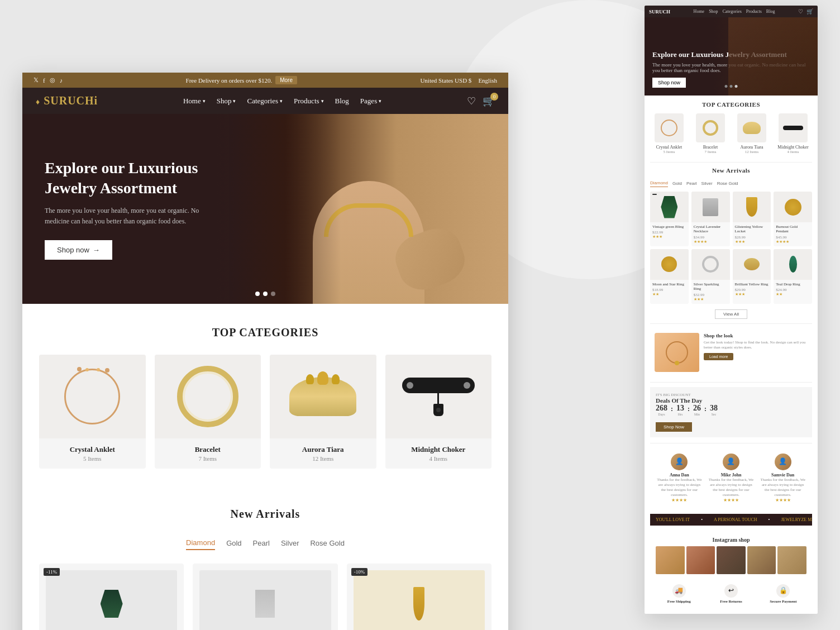  What do you see at coordinates (793, 219) in the screenshot?
I see `back-product-4: Burnout Gold Pendant $45.99 ★★★★` at bounding box center [793, 219].